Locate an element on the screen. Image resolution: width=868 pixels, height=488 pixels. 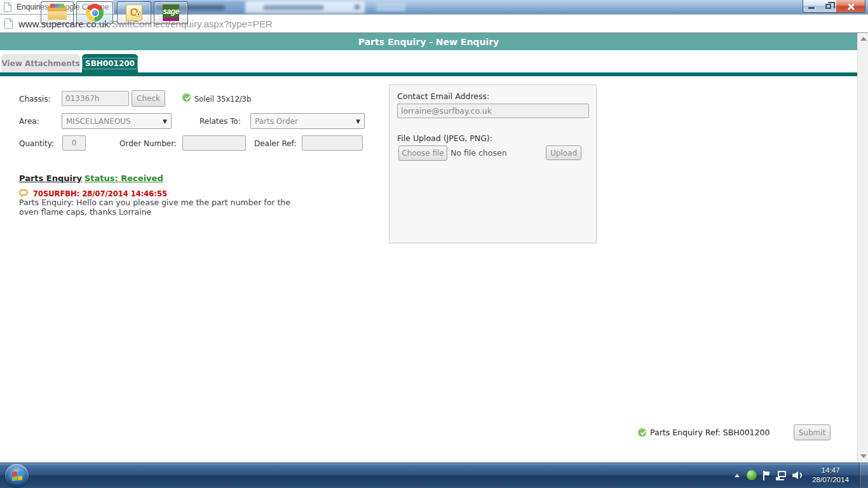
submit-button: Submit is located at coordinates (812, 432).